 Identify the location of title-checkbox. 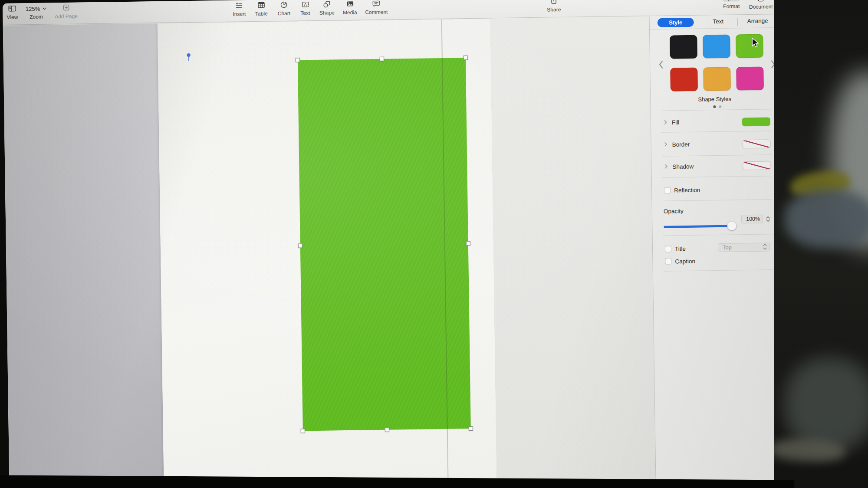
(668, 249).